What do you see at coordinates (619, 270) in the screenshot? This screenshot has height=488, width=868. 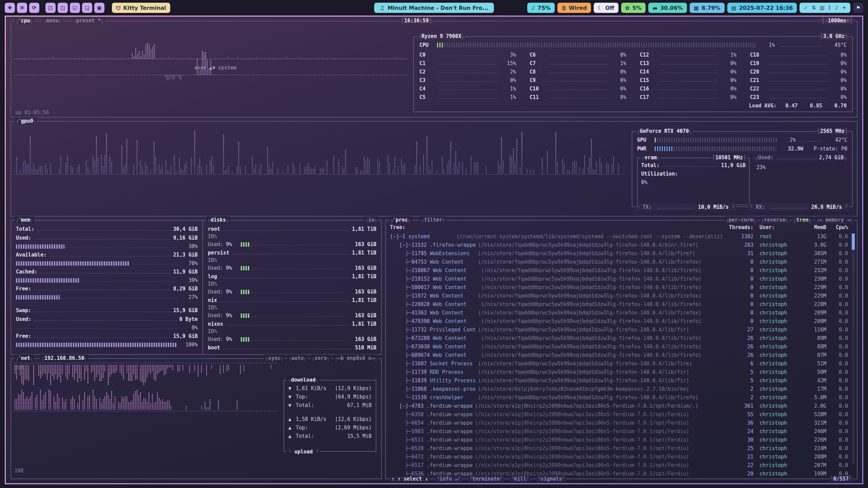 I see `process-row: ├─218067Web Content(/nix/store/fqadd0bpr…` at bounding box center [619, 270].